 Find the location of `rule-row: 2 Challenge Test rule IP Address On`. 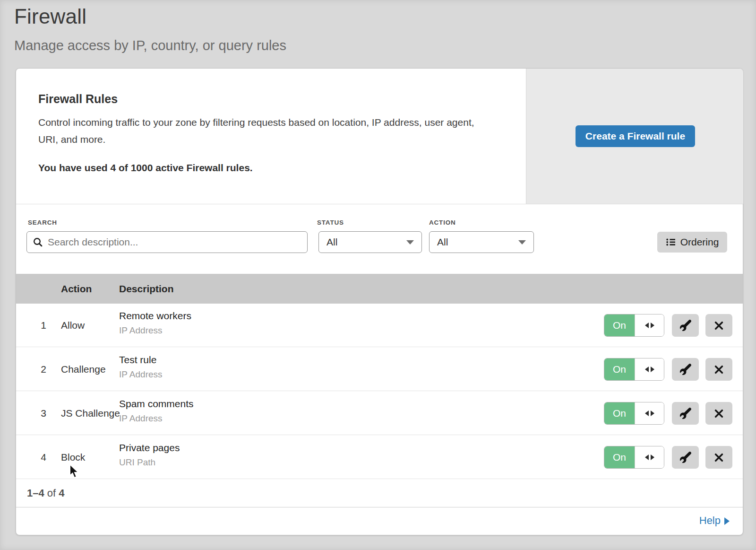

rule-row: 2 Challenge Test rule IP Address On is located at coordinates (379, 369).